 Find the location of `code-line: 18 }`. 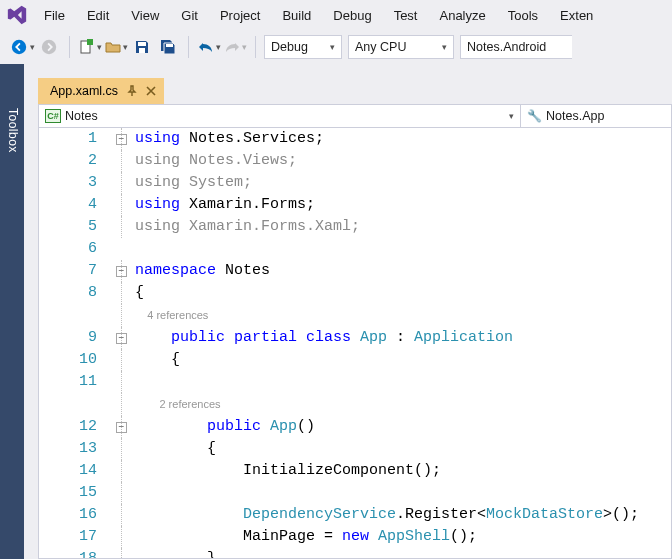

code-line: 18 } is located at coordinates (355, 554).